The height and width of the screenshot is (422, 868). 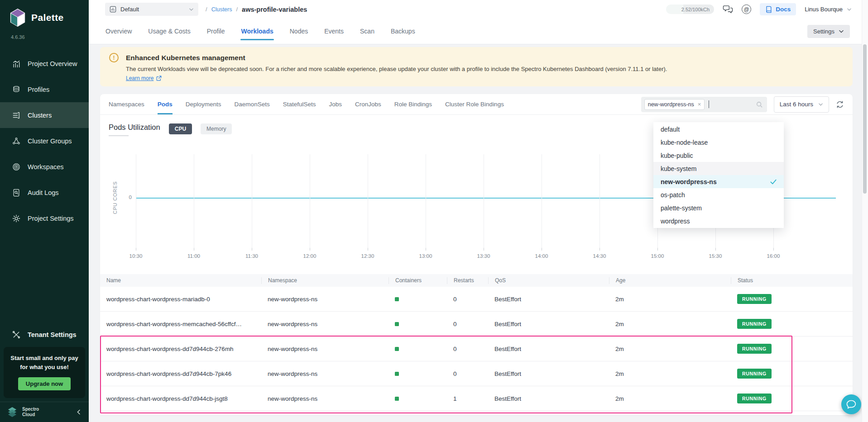 I want to click on breadcrumb-current: aws-profile-variables, so click(x=274, y=9).